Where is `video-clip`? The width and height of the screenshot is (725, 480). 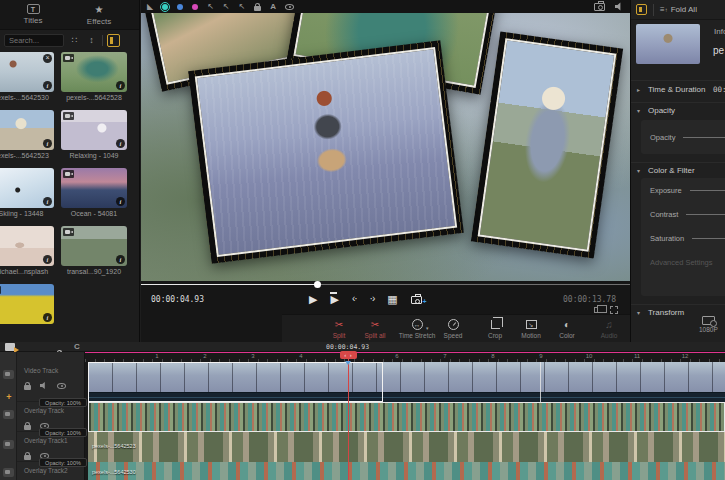
video-clip is located at coordinates (406, 382).